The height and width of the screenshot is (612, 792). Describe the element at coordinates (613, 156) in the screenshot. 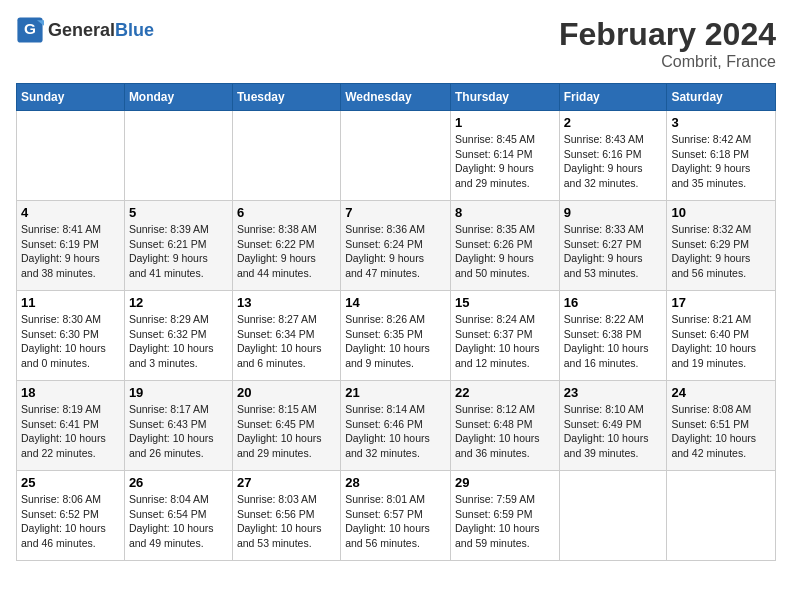

I see `calendar-cell: 2Sunrise: 8:43 AMSunset: 6:16 PMDaylight…` at that location.